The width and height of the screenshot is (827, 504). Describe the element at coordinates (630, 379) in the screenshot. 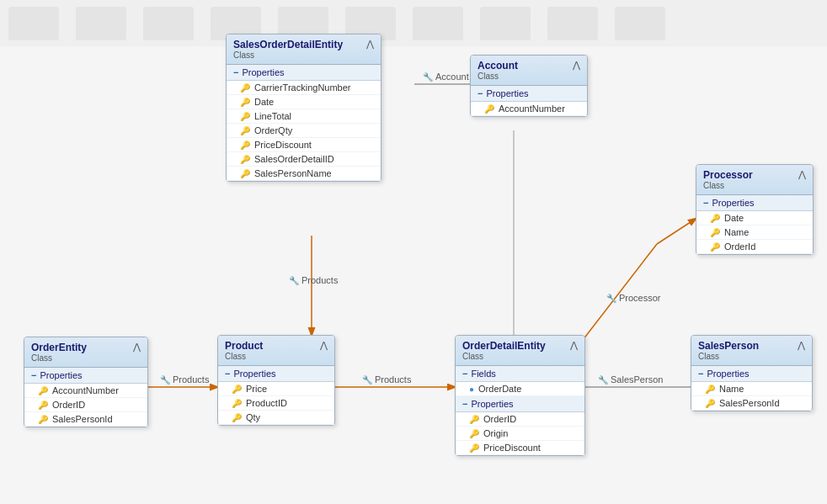

I see `label-salesperson: 🔧 SalesPerson` at that location.